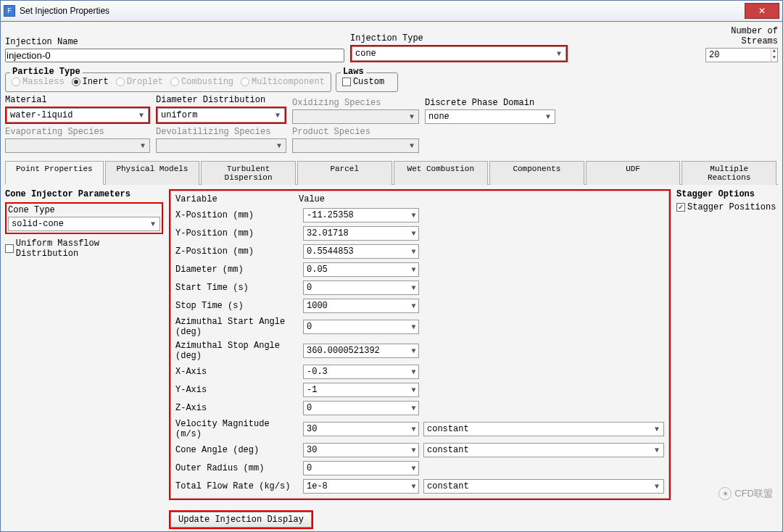 This screenshot has height=532, width=783. What do you see at coordinates (420, 468) in the screenshot?
I see `variable-row: Outer Radius (mm)▼` at bounding box center [420, 468].